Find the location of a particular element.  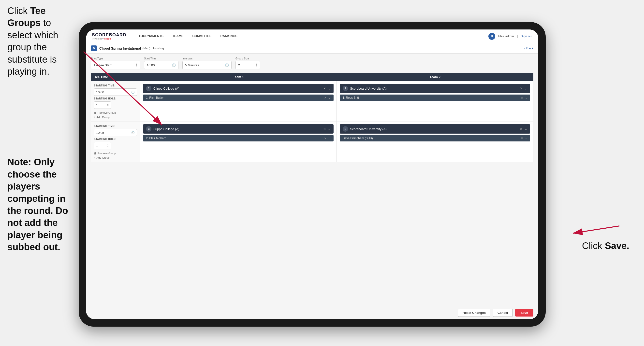

player-x-icon-1-1: ✕ is located at coordinates (326, 98).